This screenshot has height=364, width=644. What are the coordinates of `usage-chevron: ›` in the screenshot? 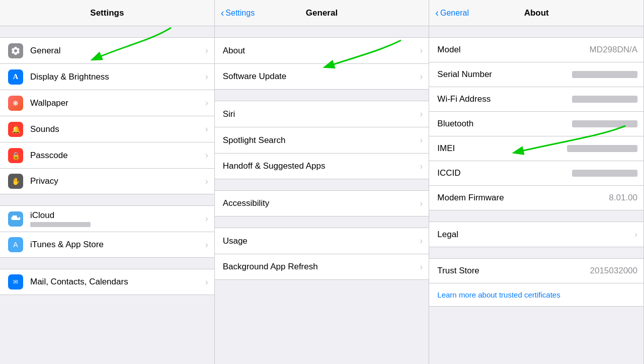 It's located at (421, 241).